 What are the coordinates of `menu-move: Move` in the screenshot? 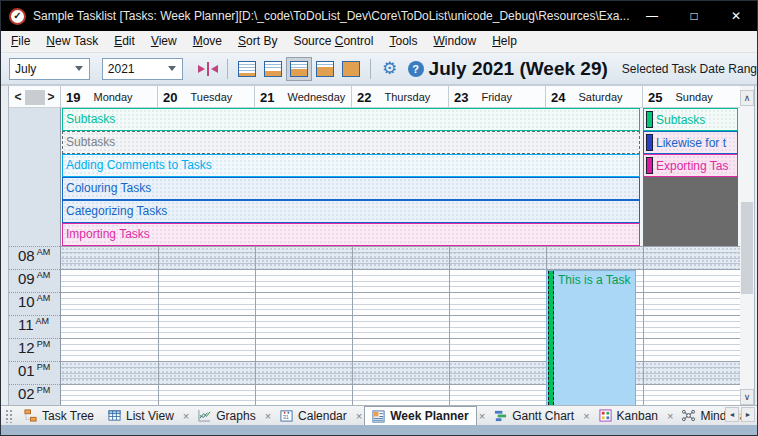 It's located at (208, 42).